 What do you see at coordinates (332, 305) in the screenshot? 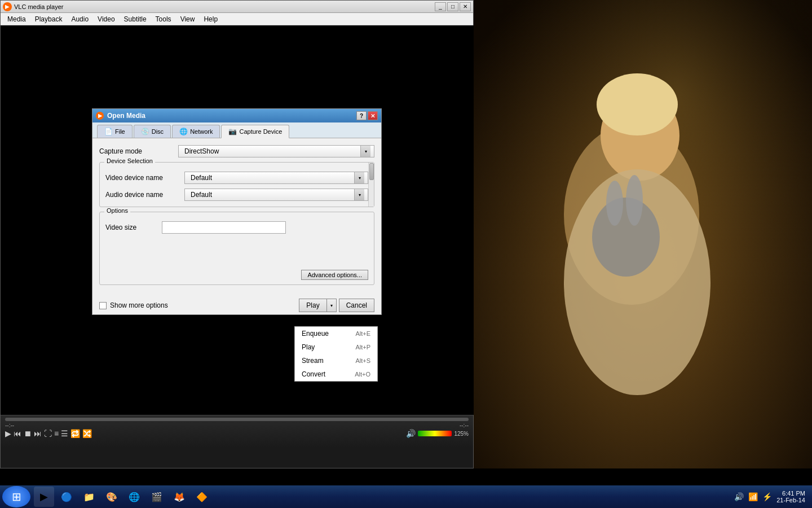
I see `play-dropdown-arrow: ▾` at bounding box center [332, 305].